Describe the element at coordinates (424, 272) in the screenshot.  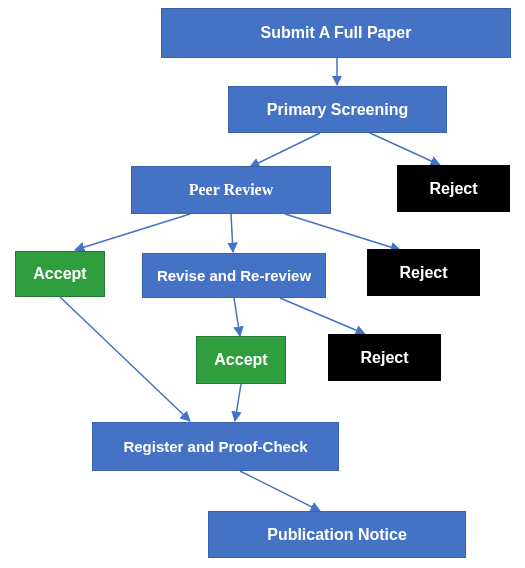
I see `node-reject-after-peer: Reject` at that location.